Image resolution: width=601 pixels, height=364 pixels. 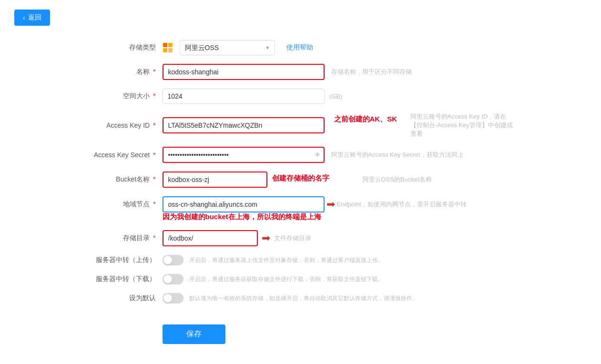 I want to click on access-key-id-label: Access Key ID *, so click(x=124, y=125).